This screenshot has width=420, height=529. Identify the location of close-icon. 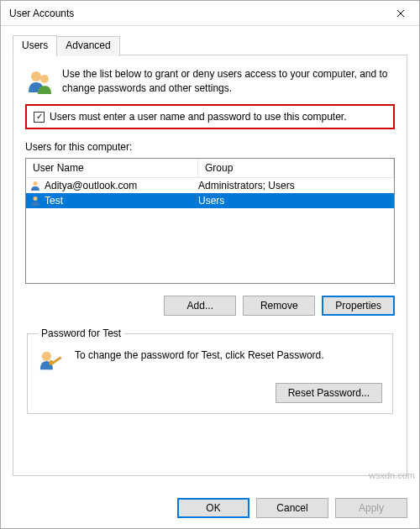
(401, 13).